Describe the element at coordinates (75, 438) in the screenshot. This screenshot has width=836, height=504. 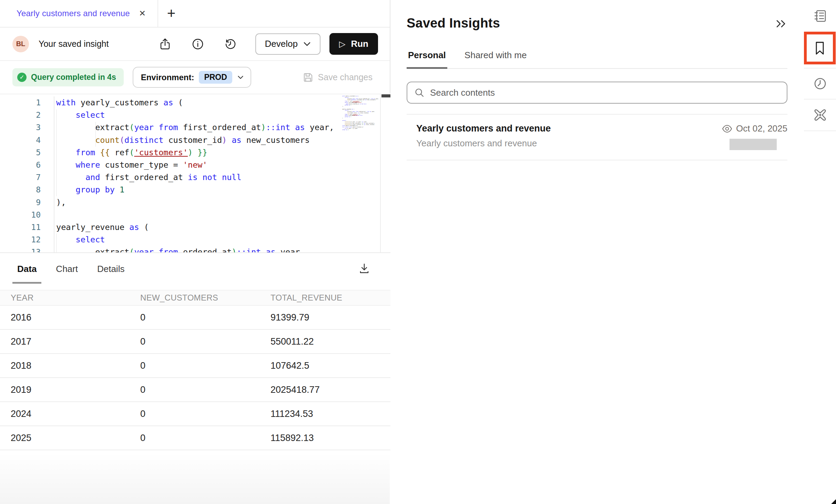
I see `table-cell: 2025` at that location.